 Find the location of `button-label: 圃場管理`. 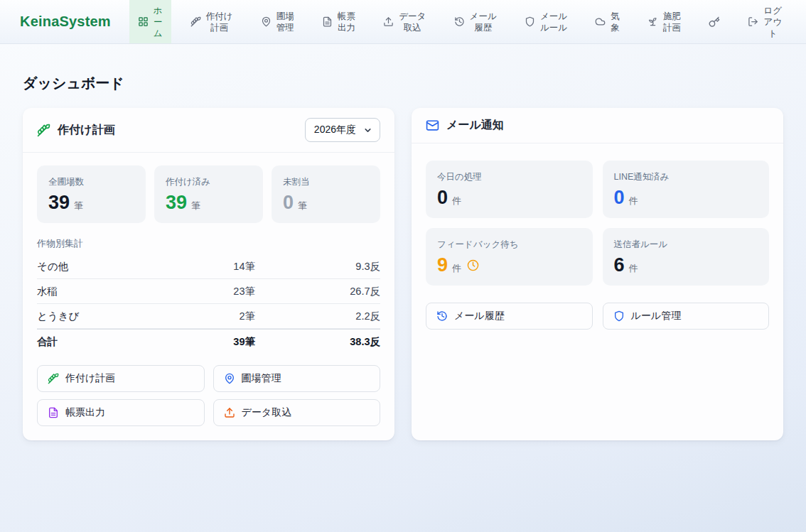

button-label: 圃場管理 is located at coordinates (262, 379).